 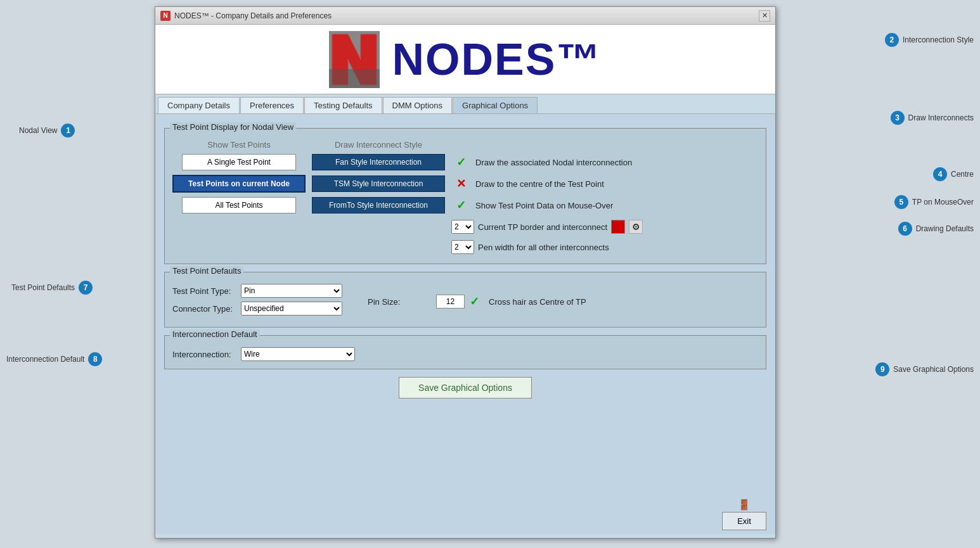 I want to click on tp-defaults-content: Test Point Type: Pin SMD Through Hole Co…, so click(x=465, y=302).